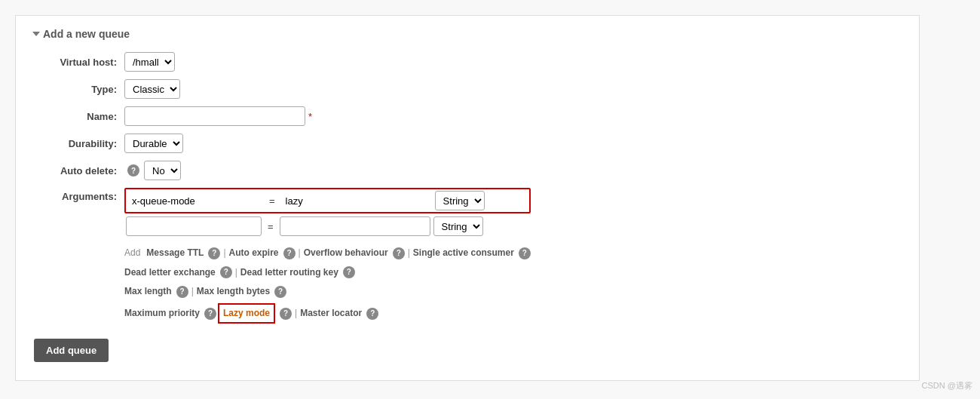  I want to click on add-queue-button: Add queue, so click(71, 350).